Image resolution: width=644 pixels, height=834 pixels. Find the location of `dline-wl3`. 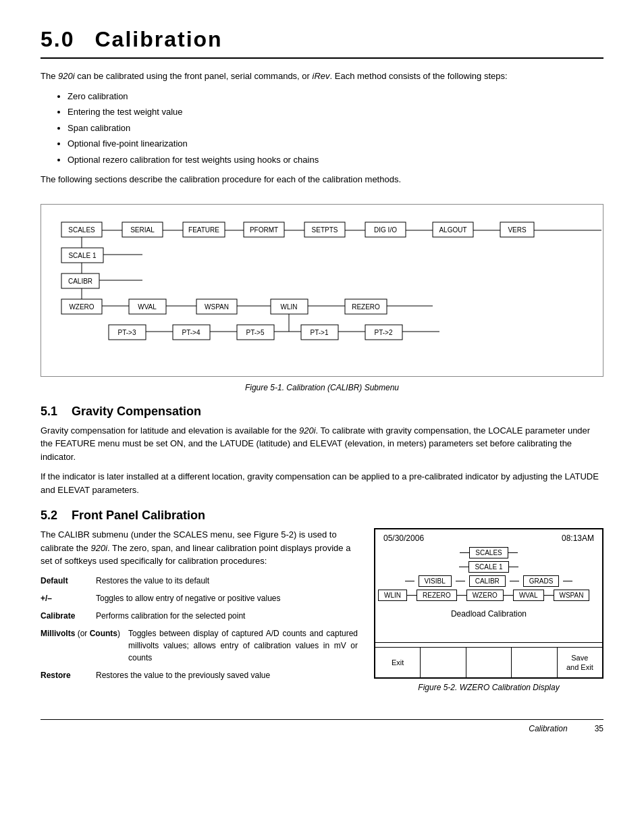

dline-wl3 is located at coordinates (508, 596).